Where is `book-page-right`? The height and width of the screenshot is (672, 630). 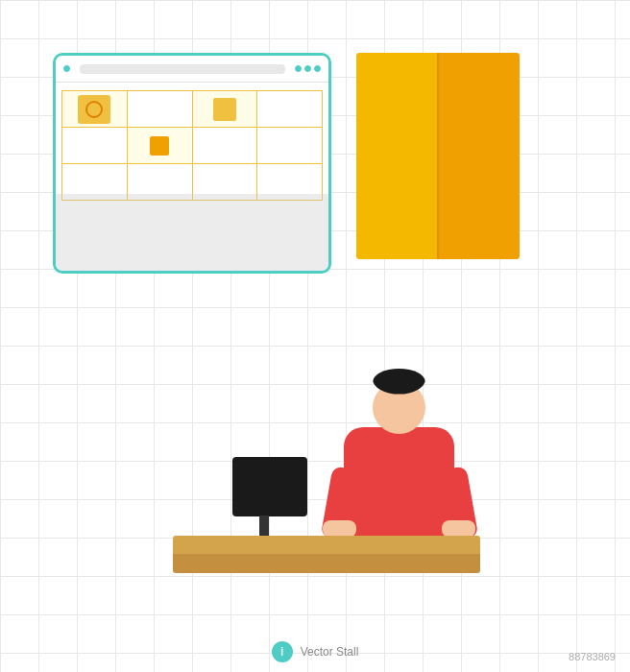
book-page-right is located at coordinates (479, 156).